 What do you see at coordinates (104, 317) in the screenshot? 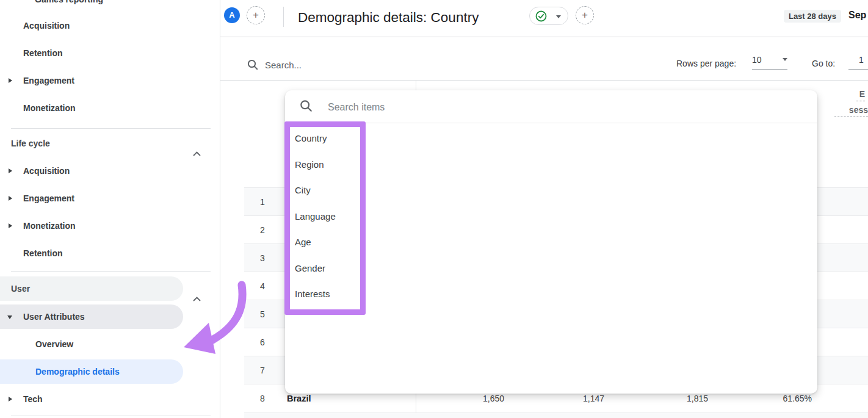
I see `sidebar-item-user-attributes: User Attributes` at bounding box center [104, 317].